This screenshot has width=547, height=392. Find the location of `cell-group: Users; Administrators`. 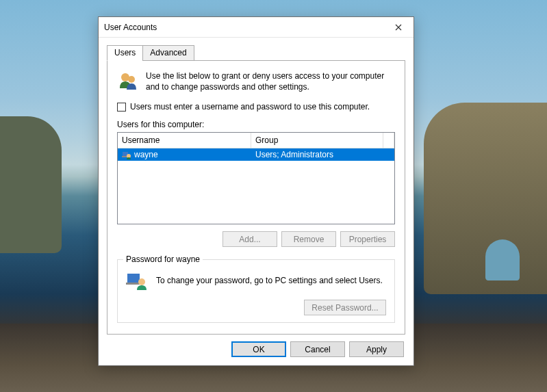

cell-group: Users; Administrators is located at coordinates (294, 155).